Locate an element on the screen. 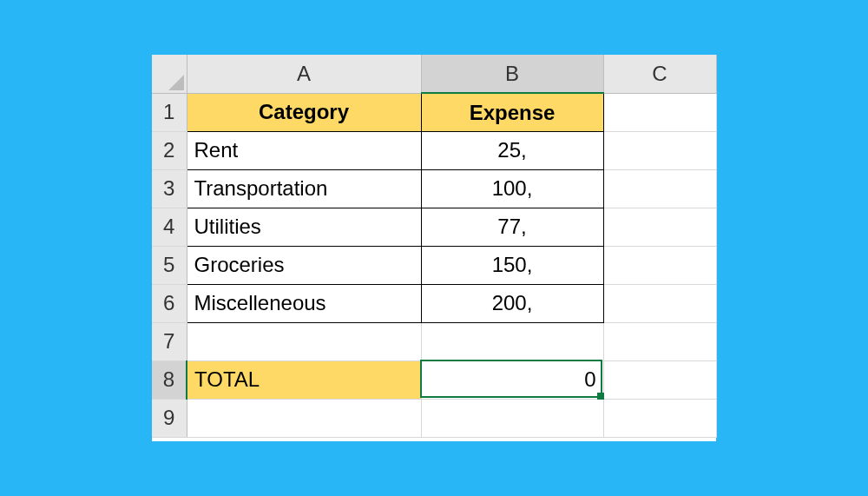 The height and width of the screenshot is (496, 868). cell-c6 is located at coordinates (660, 303).